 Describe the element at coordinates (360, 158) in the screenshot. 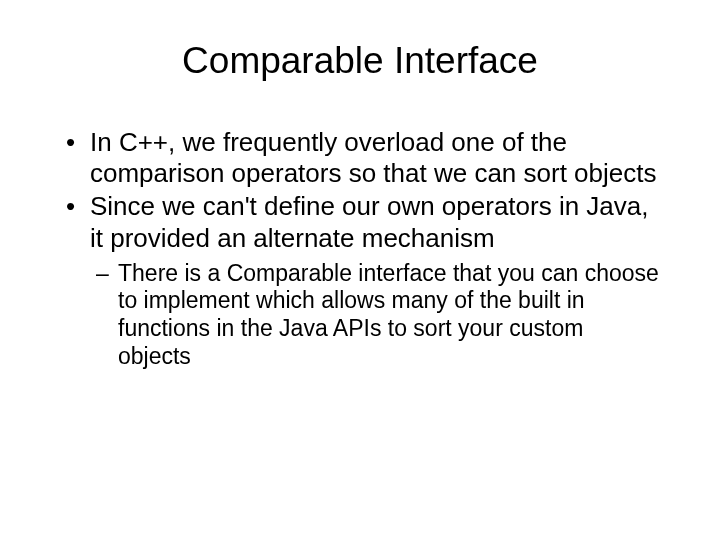

I see `bullet-item: In C++, we frequently overload one of th…` at that location.